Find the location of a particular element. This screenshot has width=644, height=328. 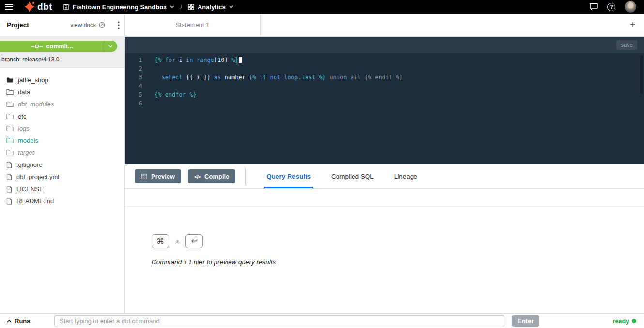

building-icon is located at coordinates (66, 7).